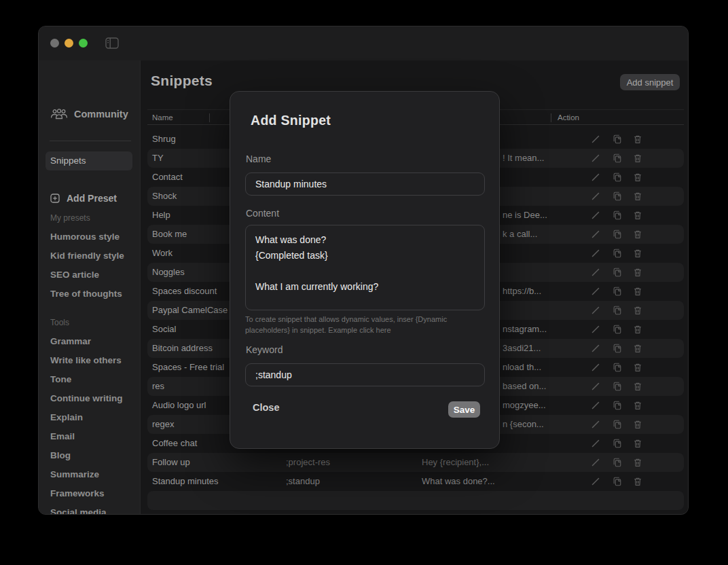 This screenshot has height=565, width=728. What do you see at coordinates (83, 43) in the screenshot?
I see `traffic-light-zoom-icon` at bounding box center [83, 43].